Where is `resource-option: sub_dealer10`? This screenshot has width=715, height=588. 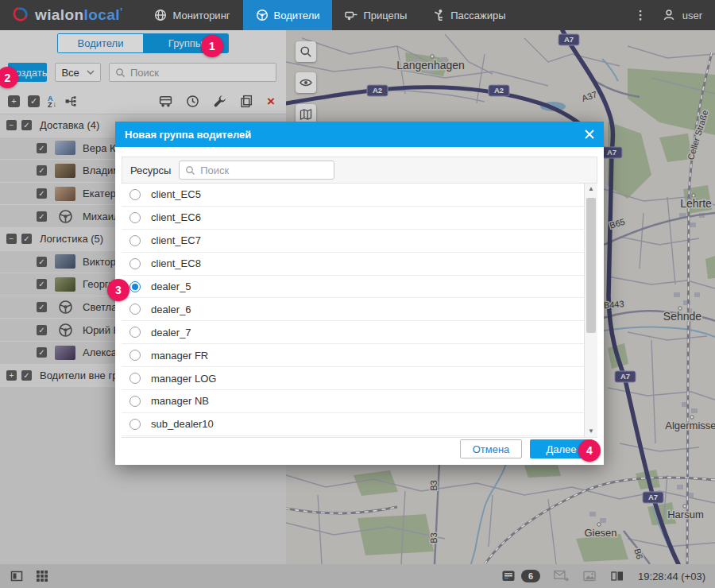 resource-option: sub_dealer10 is located at coordinates (353, 424).